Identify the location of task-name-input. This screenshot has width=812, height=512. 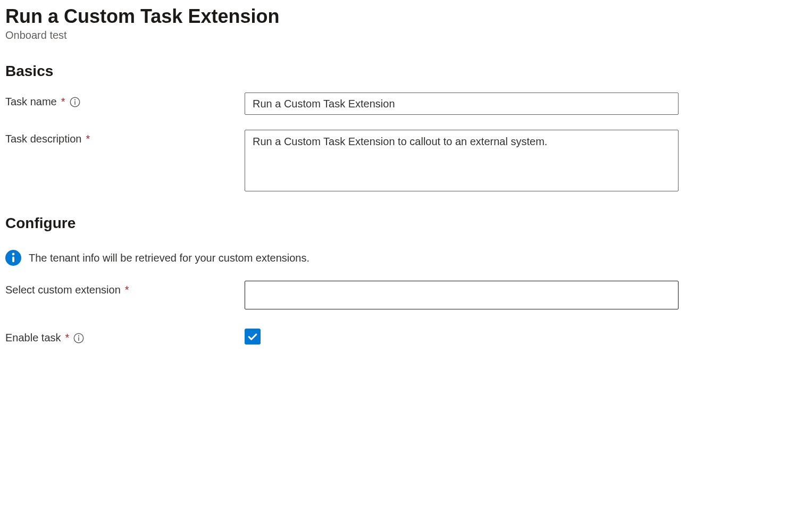
(462, 104).